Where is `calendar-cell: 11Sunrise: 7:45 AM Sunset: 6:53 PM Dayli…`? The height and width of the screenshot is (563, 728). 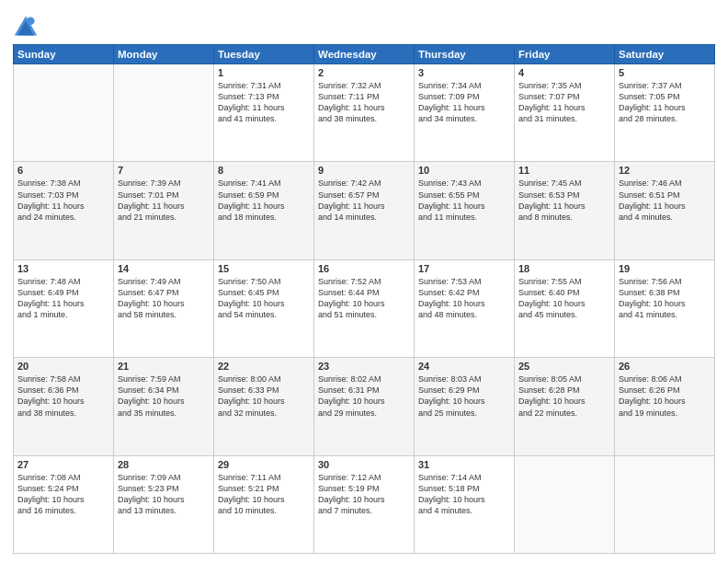 calendar-cell: 11Sunrise: 7:45 AM Sunset: 6:53 PM Dayli… is located at coordinates (564, 211).